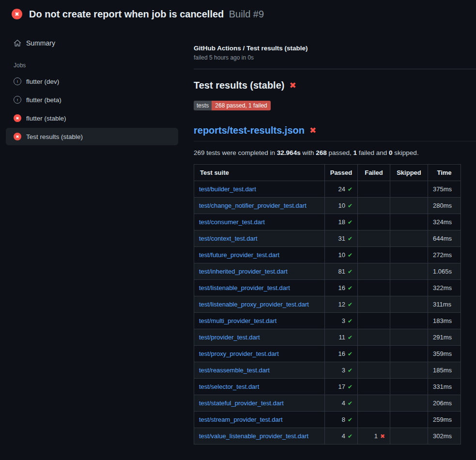 This screenshot has height=460, width=476. What do you see at coordinates (243, 271) in the screenshot?
I see `test-suite-link: test/inherited_provider_test.dart` at bounding box center [243, 271].